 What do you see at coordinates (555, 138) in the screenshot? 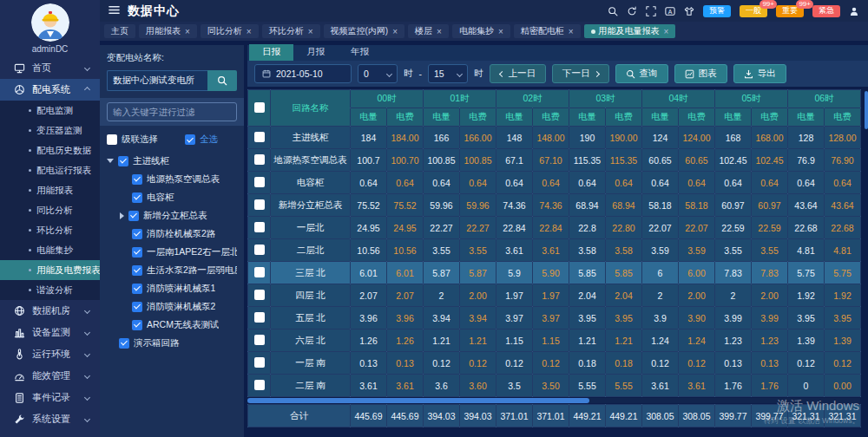
I see `table-row: 主进线柜184184.00166166.00148148.00190190.00…` at bounding box center [555, 138].